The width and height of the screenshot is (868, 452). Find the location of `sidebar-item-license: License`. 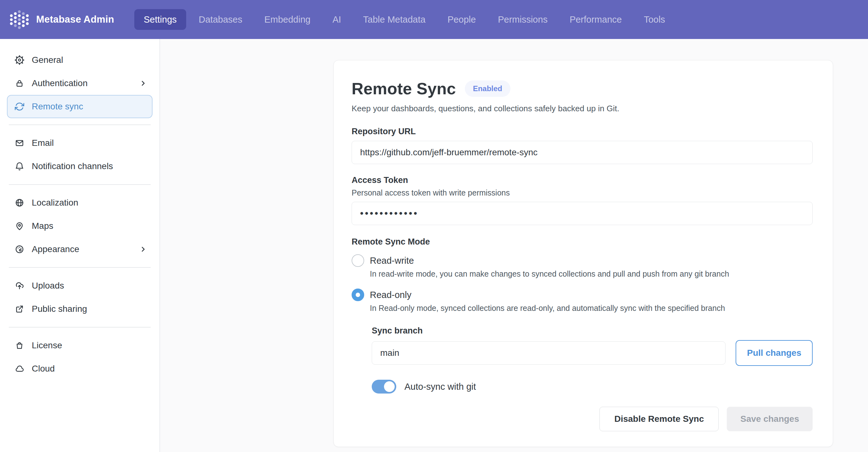

sidebar-item-license: License is located at coordinates (80, 346).